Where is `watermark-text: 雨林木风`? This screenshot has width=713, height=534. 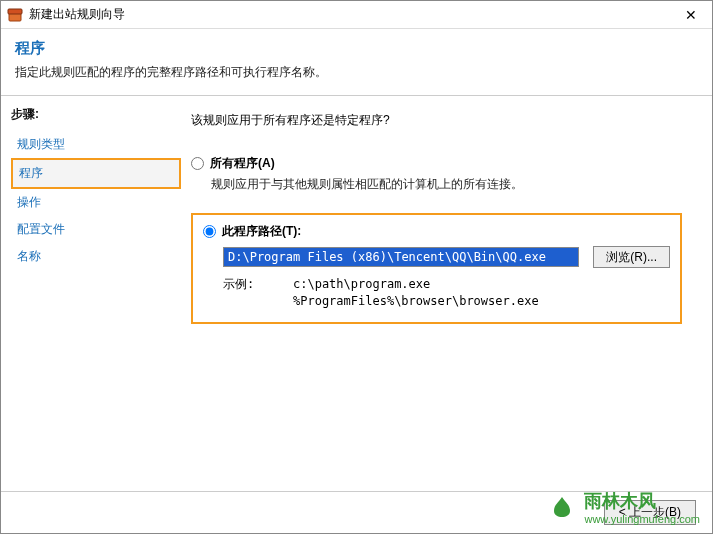 watermark-text: 雨林木风 is located at coordinates (642, 501).